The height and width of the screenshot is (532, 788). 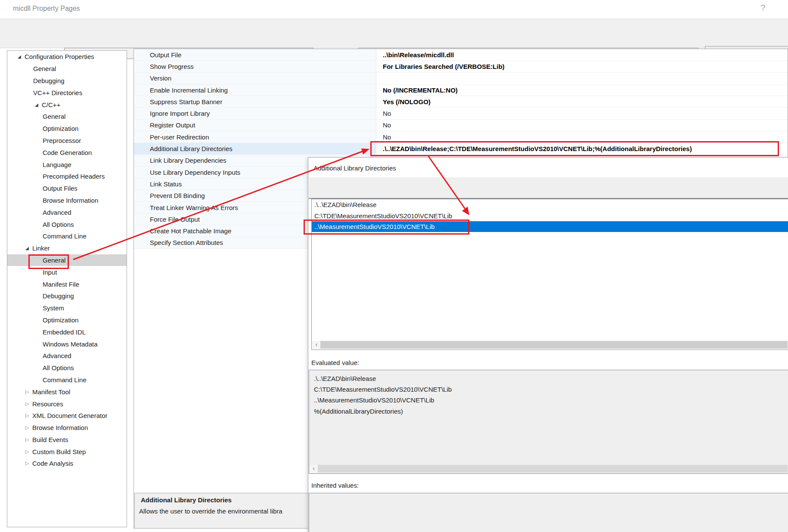 I want to click on evaluated-value-lines: .\..\EZAD\bin\ReleaseC:\TDE\MeasurementS…, so click(x=549, y=393).